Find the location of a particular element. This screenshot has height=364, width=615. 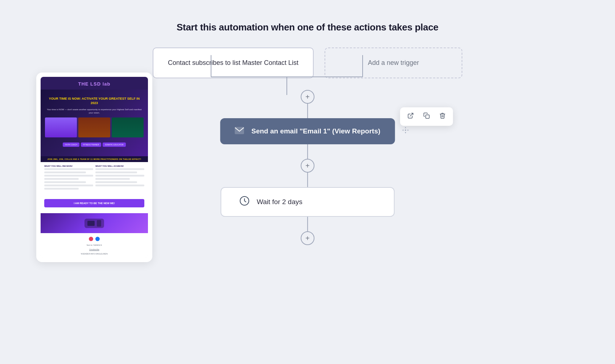

wait-action-block: Wait for 2 days is located at coordinates (308, 202).